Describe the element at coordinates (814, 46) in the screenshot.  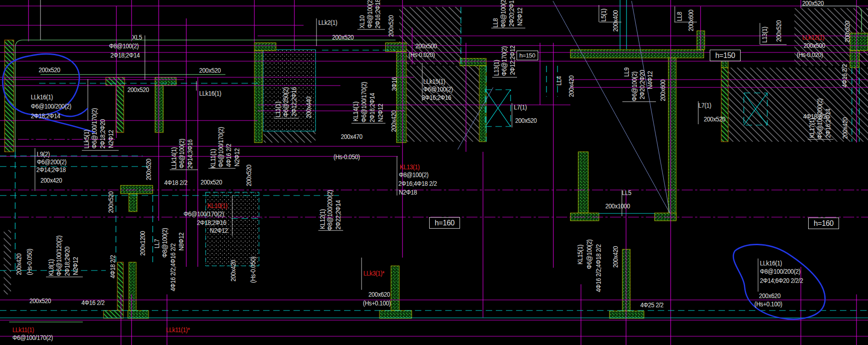
I see `beam-annotation: 200x500` at that location.